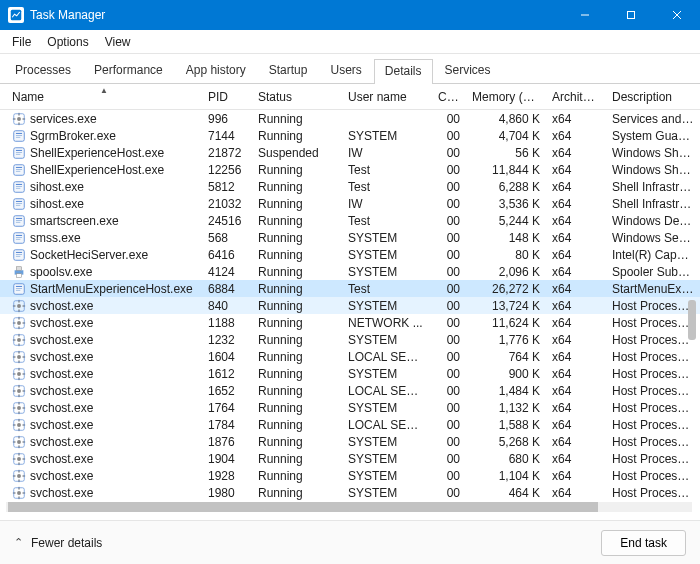 The image size is (700, 564). I want to click on cell-pid: 6884, so click(227, 289).